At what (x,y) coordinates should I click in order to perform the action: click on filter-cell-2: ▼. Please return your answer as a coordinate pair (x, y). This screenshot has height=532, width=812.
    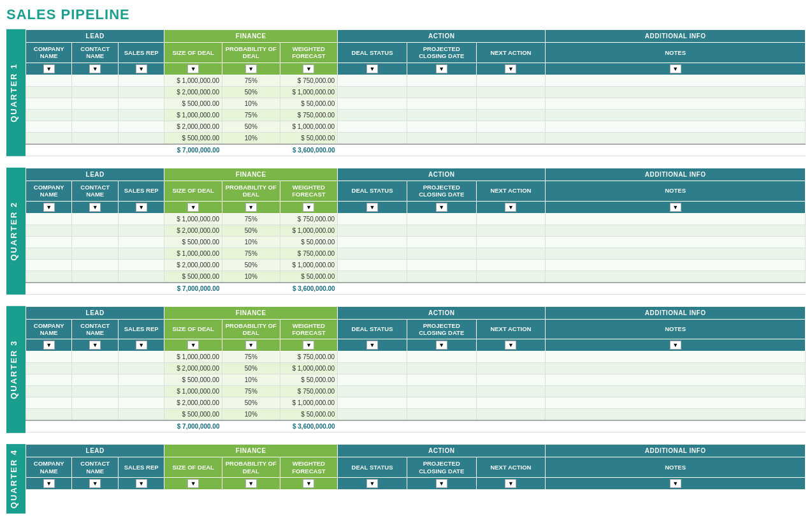
    Looking at the image, I should click on (141, 346).